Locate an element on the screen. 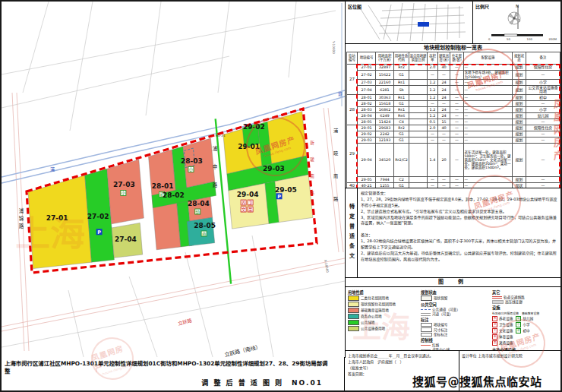 This screenshot has height=392, width=562. table-cell-code: C4 is located at coordinates (402, 122).